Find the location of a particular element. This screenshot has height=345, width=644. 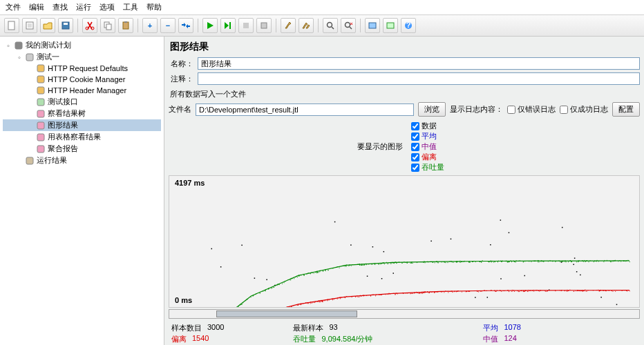

paste-button is located at coordinates (126, 26).